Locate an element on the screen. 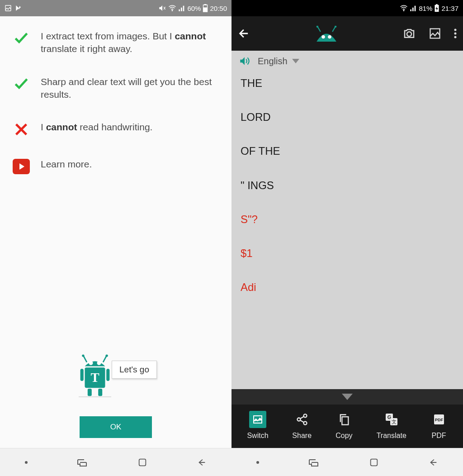  system-nav-bar is located at coordinates (116, 462).